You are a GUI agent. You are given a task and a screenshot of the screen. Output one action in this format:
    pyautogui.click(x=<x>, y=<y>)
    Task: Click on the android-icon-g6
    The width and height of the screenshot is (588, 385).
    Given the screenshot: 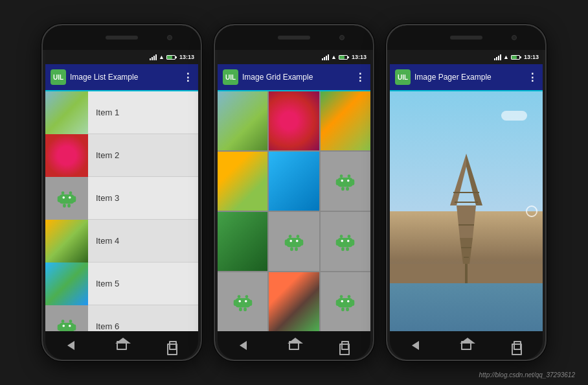 What is the action you would take?
    pyautogui.click(x=345, y=181)
    